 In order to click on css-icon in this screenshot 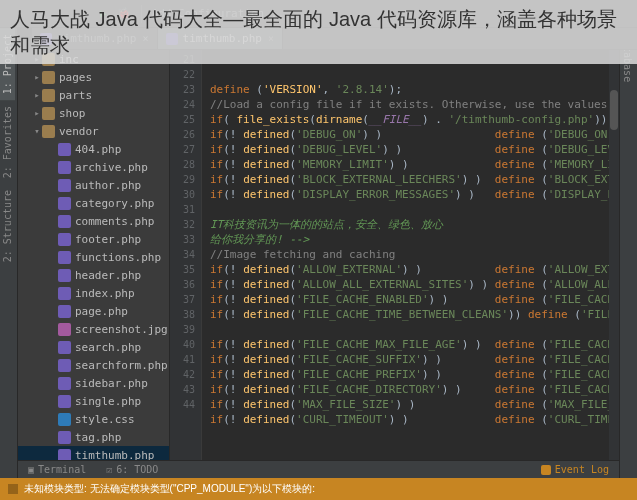, I will do `click(64, 420)`.